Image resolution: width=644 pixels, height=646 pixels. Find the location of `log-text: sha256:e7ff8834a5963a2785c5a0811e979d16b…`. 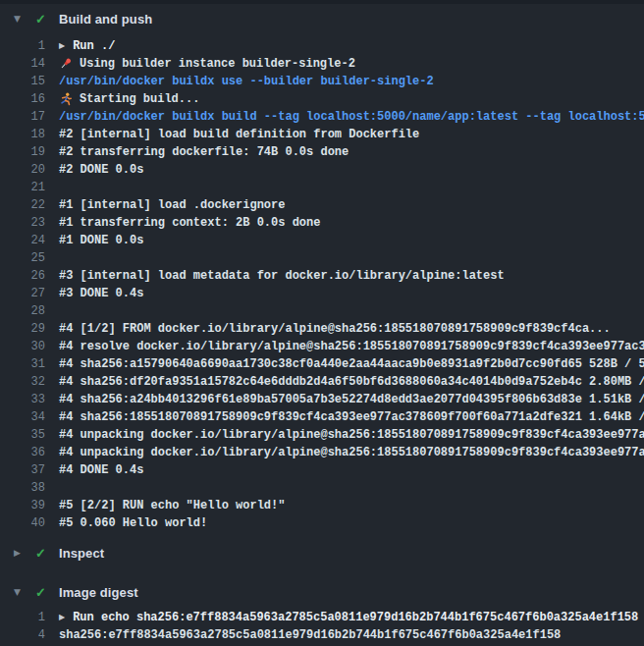

log-text: sha256:e7ff8834a5963a2785c5a0811e979d16b… is located at coordinates (310, 635).